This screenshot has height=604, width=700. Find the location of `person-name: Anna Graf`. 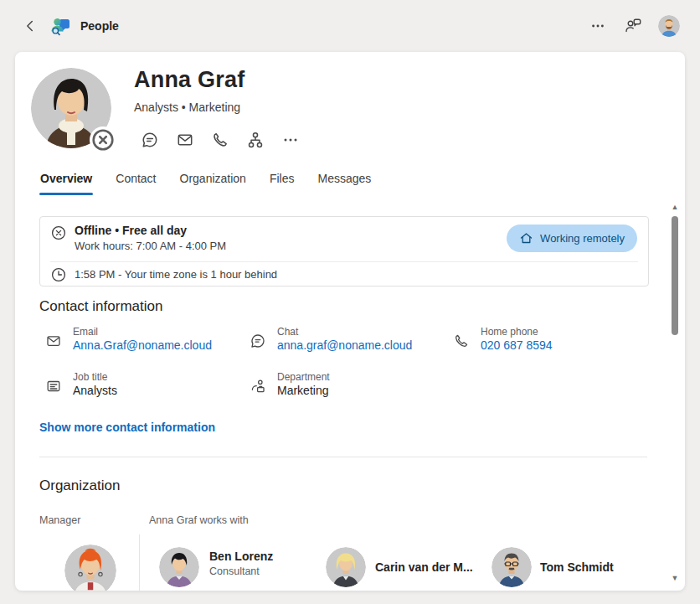

person-name: Anna Graf is located at coordinates (189, 80).